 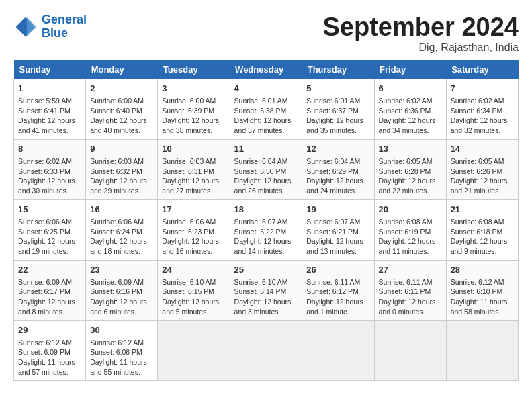 What do you see at coordinates (482, 230) in the screenshot?
I see `calendar-cell: 21Sunrise: 6:08 AMSunset: 6:18 PMDayligh…` at bounding box center [482, 230].